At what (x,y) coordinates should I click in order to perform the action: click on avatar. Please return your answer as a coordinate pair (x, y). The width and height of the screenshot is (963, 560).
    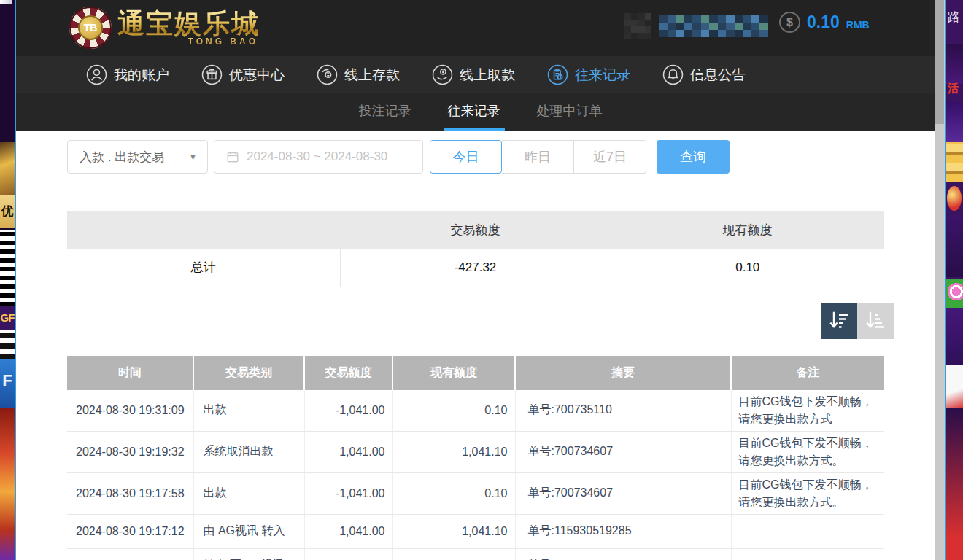
    Looking at the image, I should click on (638, 26).